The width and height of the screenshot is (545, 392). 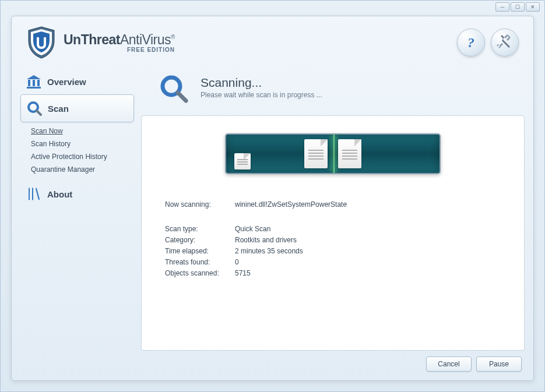 What do you see at coordinates (100, 43) in the screenshot?
I see `logo-section: UnThreatAntiVirus® FREE EDITION` at bounding box center [100, 43].